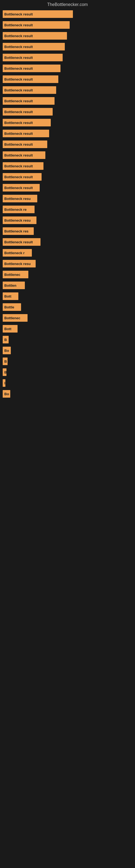 This screenshot has height=868, width=135. I want to click on bottleneck-bar: Bottleneck re, so click(19, 210).